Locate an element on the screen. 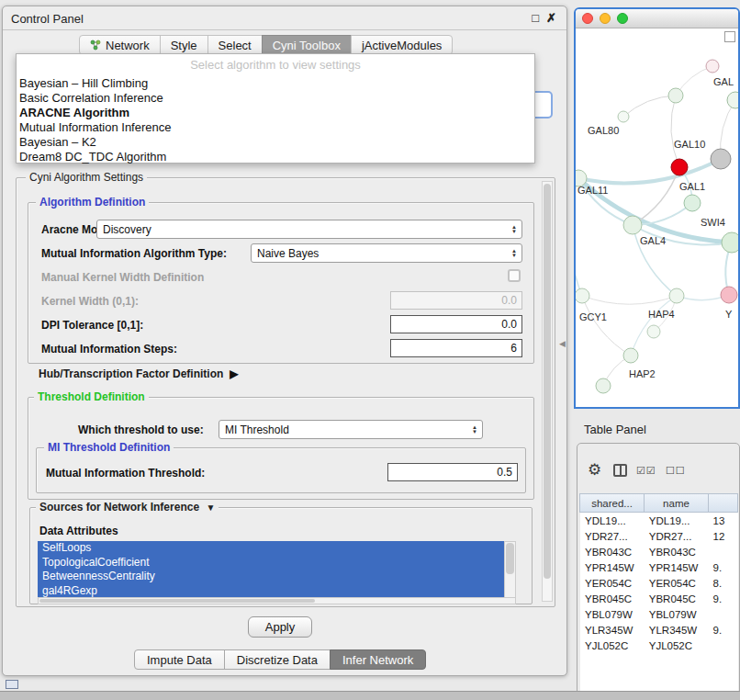 The height and width of the screenshot is (700, 740). sources-group-title: Sources for Network Inference ▼ is located at coordinates (127, 507).